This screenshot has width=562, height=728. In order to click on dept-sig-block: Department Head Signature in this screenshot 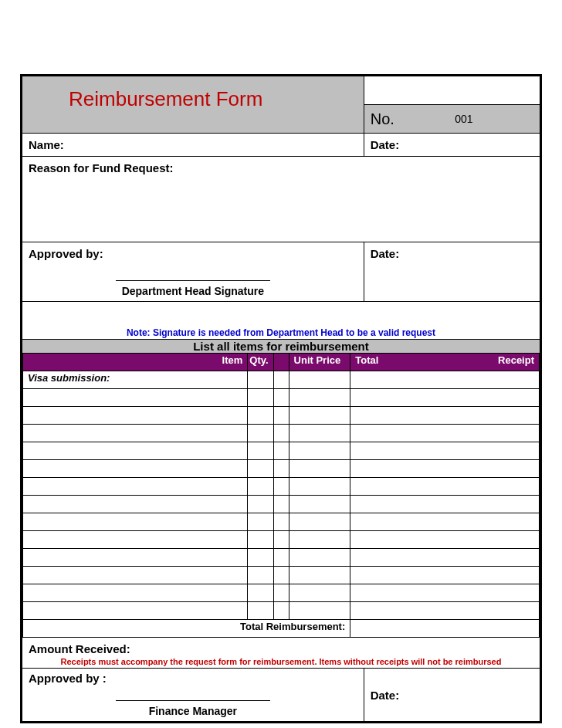, I will do `click(193, 283)`.